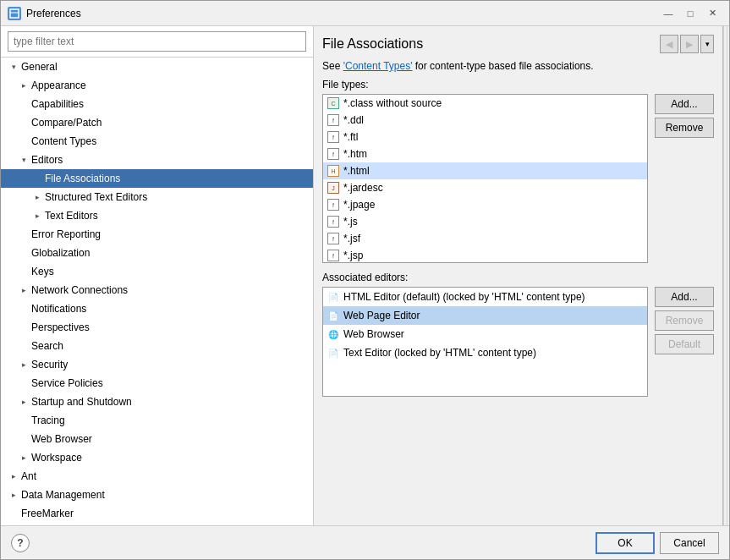 The height and width of the screenshot is (560, 730). What do you see at coordinates (157, 141) in the screenshot?
I see `tree-item-content-types: Content Types` at bounding box center [157, 141].